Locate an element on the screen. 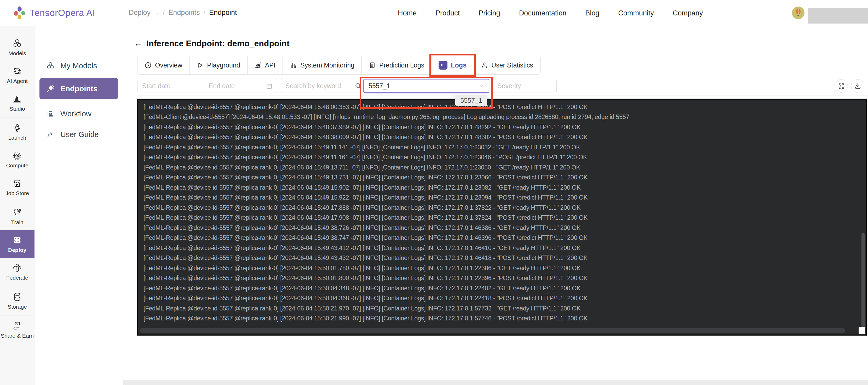 The width and height of the screenshot is (868, 385). keyword-search: Search by keyword is located at coordinates (323, 86).